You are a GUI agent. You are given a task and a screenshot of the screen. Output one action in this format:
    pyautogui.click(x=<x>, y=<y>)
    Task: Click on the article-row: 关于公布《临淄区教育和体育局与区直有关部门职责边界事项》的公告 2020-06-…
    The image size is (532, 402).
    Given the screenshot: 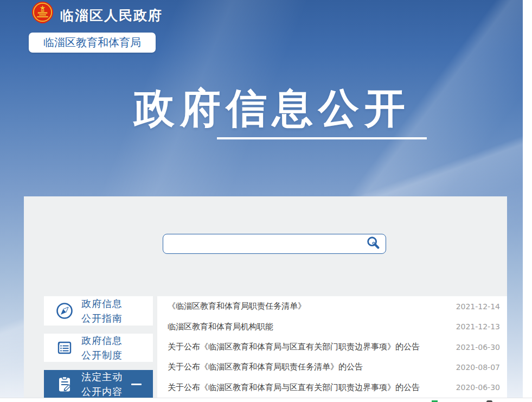 What is the action you would take?
    pyautogui.click(x=332, y=387)
    